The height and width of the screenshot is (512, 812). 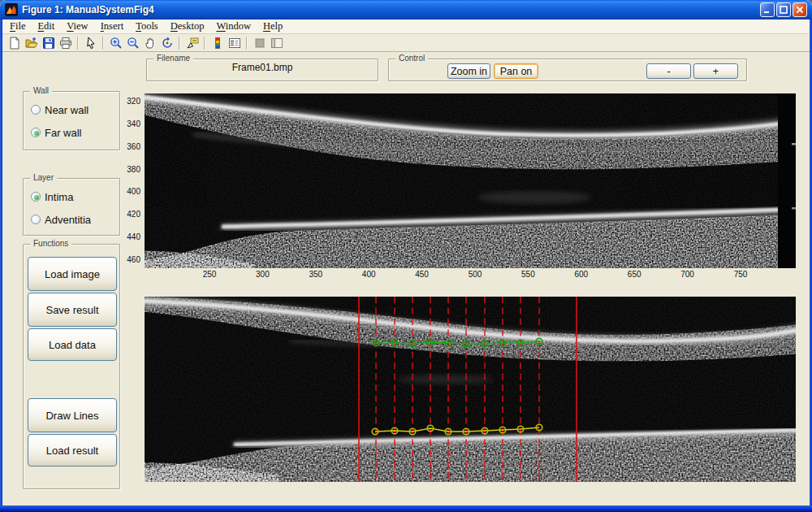 What do you see at coordinates (716, 72) in the screenshot?
I see `increase-button: +` at bounding box center [716, 72].